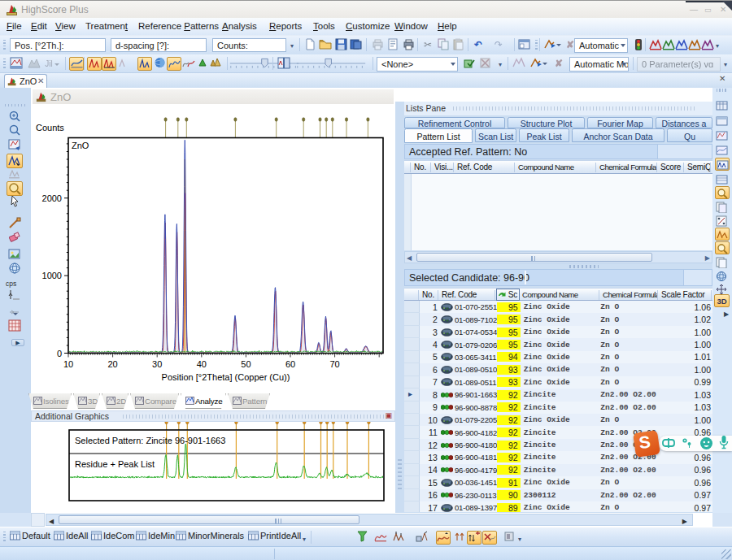 This screenshot has height=560, width=732. What do you see at coordinates (115, 464) in the screenshot?
I see `svg-text: Residue + Peak List` at bounding box center [115, 464].